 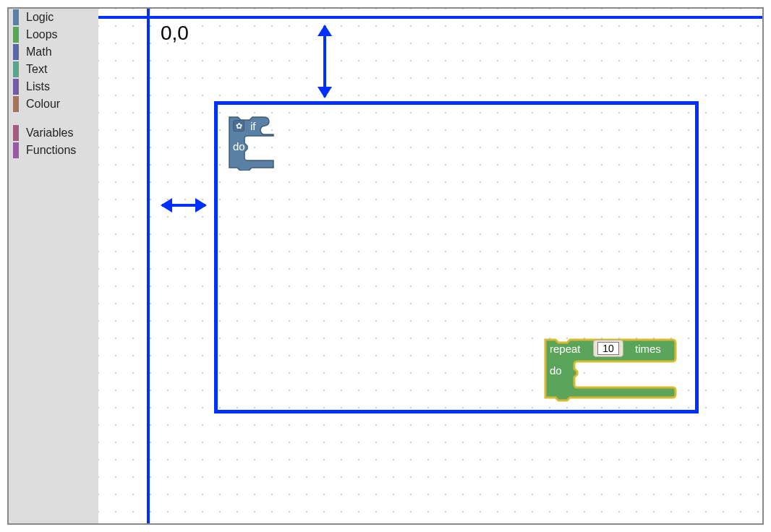 I want to click on block-repeat-label-times: times, so click(x=648, y=348).